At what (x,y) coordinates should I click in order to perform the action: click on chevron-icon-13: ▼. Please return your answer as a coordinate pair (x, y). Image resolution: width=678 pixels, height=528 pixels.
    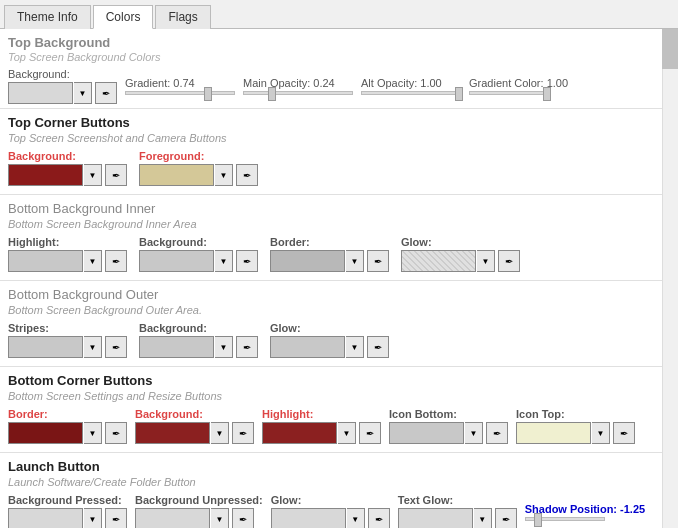
    Looking at the image, I should click on (347, 434).